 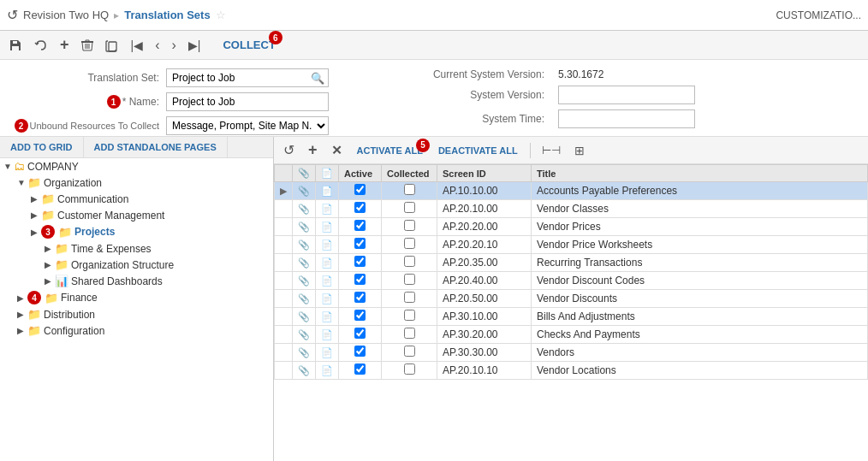 What do you see at coordinates (112, 45) in the screenshot?
I see `copy-button` at bounding box center [112, 45].